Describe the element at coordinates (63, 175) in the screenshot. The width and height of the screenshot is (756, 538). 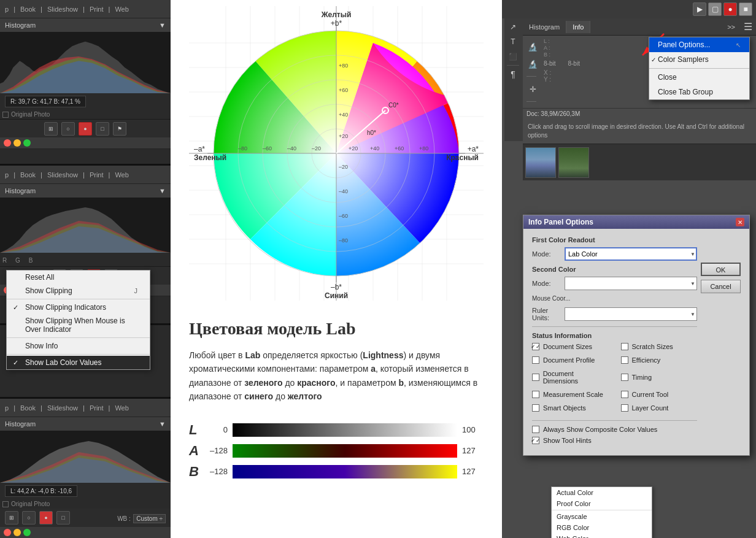
I see `nav-item-slideshow2: Slideshow` at that location.